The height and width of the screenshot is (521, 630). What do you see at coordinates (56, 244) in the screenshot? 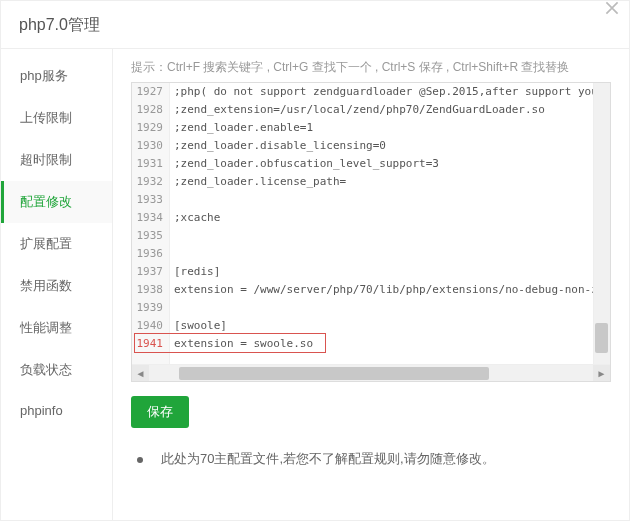
I see `sidebar-item-extensions: 扩展配置` at bounding box center [56, 244].